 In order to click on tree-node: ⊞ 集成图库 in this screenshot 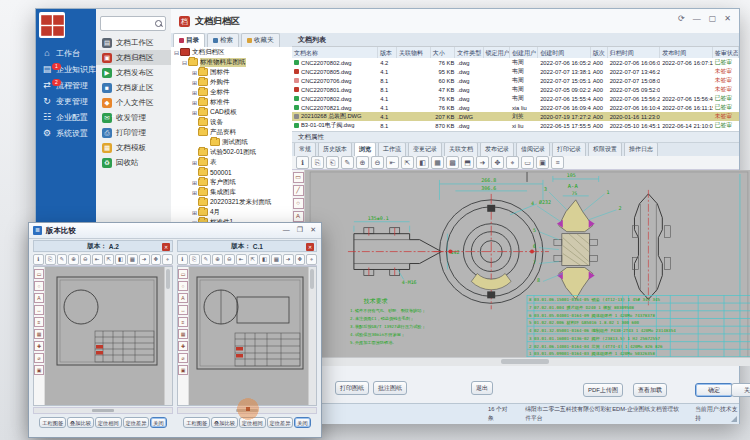, I will do `click(232, 192)`.